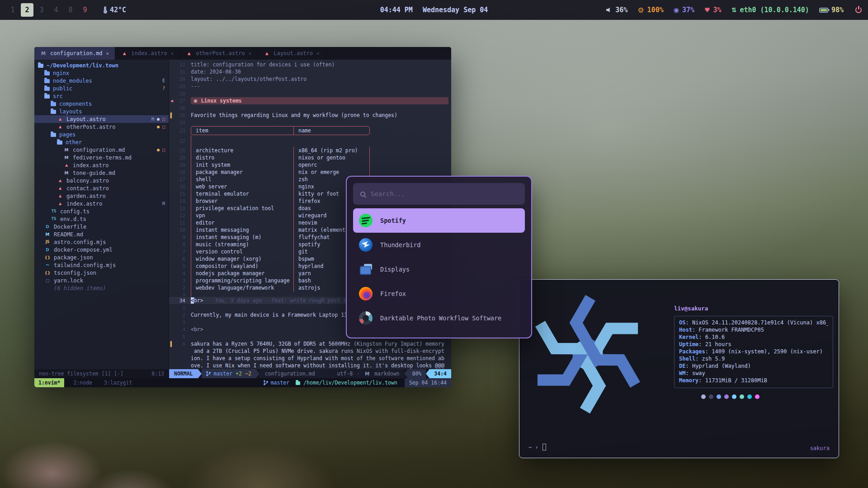 This screenshot has height=488, width=868. What do you see at coordinates (439, 294) in the screenshot?
I see `launcher-item-firefox: Firefox` at bounding box center [439, 294].